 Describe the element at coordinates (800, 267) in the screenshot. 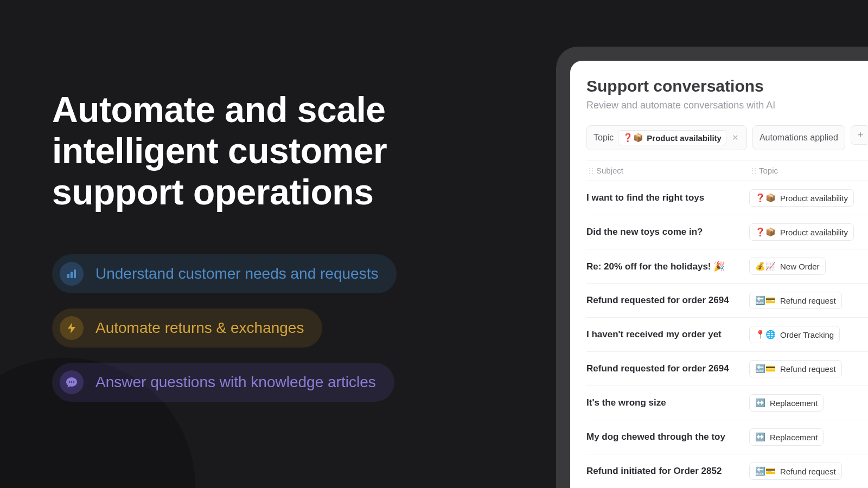

I see `topic-label: New Order` at that location.